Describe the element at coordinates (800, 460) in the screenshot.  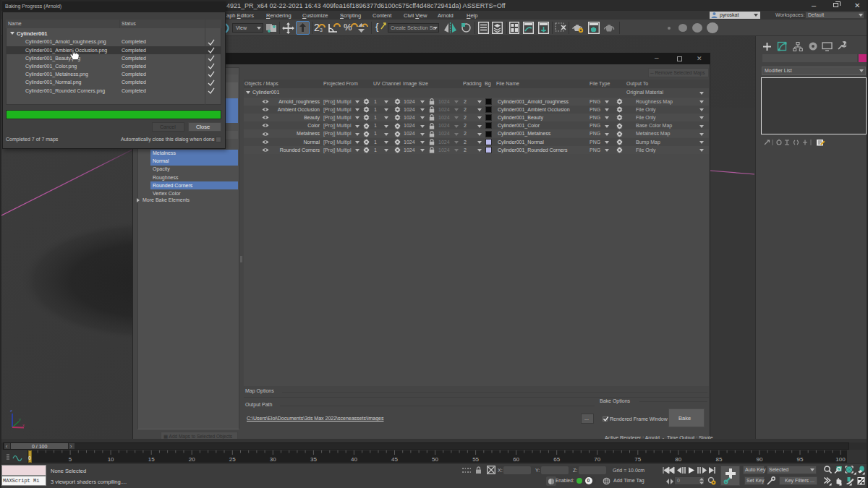
I see `svg-text: 95` at that location.